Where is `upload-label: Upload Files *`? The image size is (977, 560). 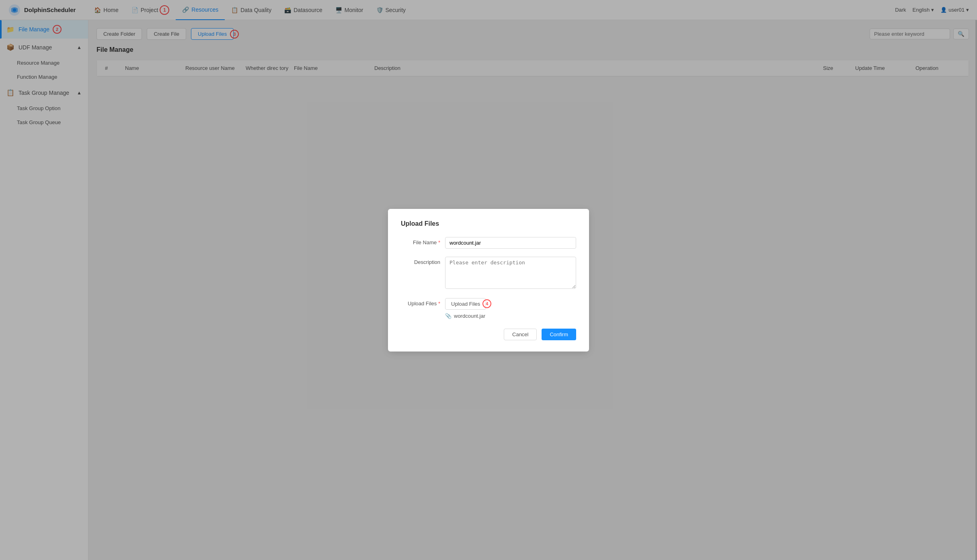 upload-label: Upload Files * is located at coordinates (423, 309).